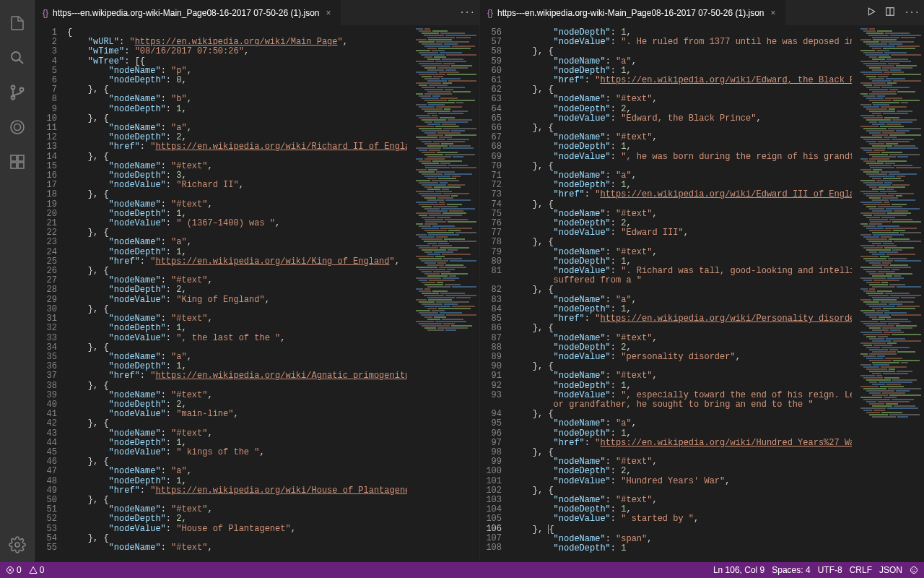  I want to click on extensions-icon, so click(17, 162).